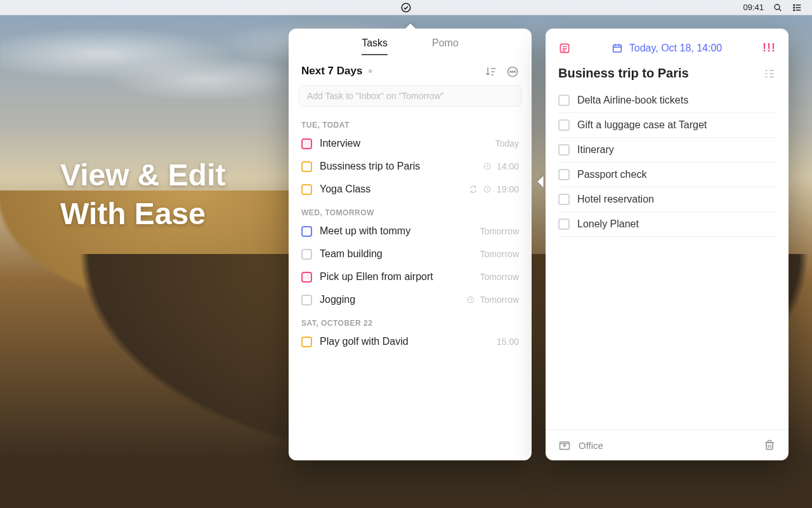  What do you see at coordinates (667, 126) in the screenshot?
I see `checklist-item: Gift a luggage case at Target` at bounding box center [667, 126].